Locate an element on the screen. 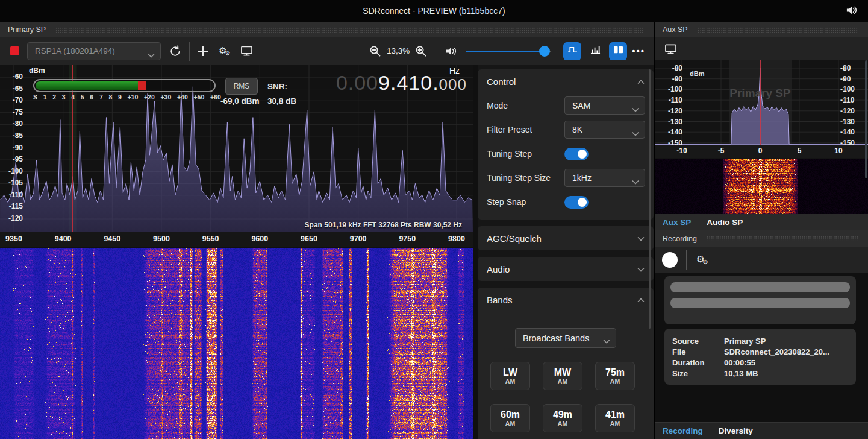  frequency-readout: Hz 0.00 9.410. 000 is located at coordinates (401, 81).